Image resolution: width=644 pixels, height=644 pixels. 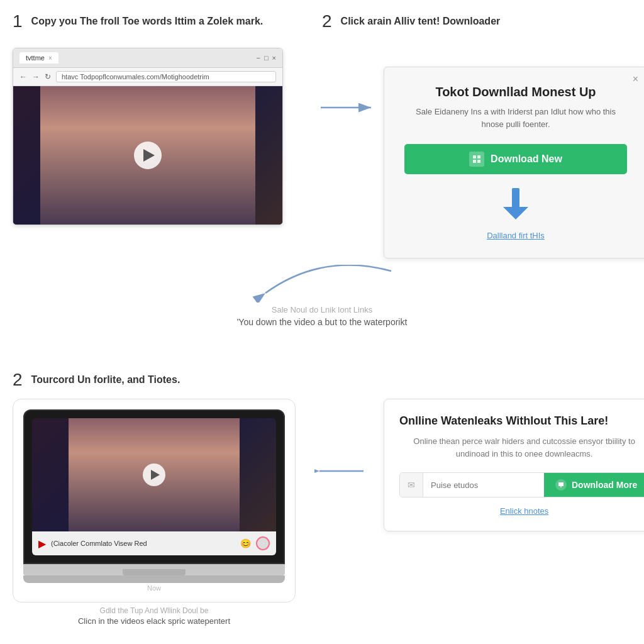 What do you see at coordinates (604, 485) in the screenshot?
I see `download-more-label: Download More` at bounding box center [604, 485].